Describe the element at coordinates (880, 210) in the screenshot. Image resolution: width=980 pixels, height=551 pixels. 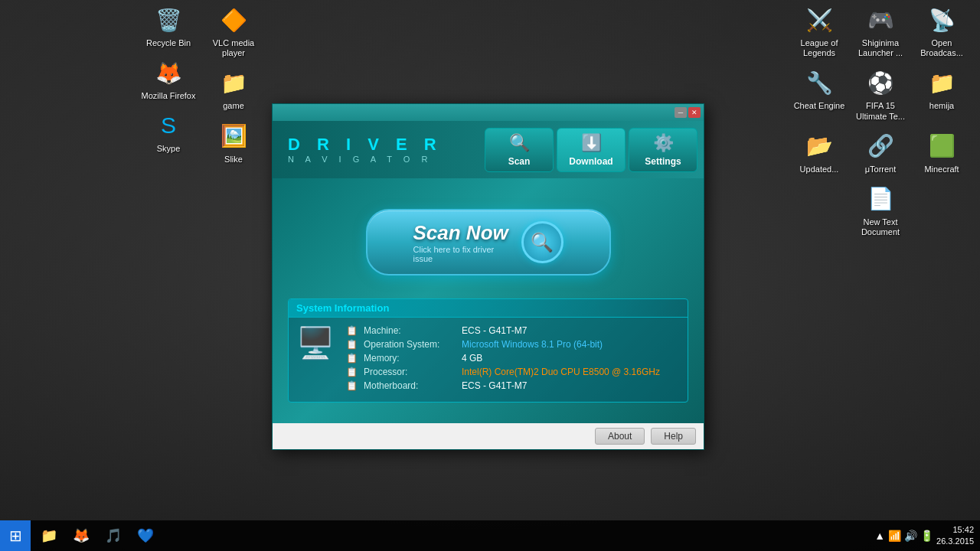
I see `desktop-icon-new-text: 📄 New Text Document` at that location.